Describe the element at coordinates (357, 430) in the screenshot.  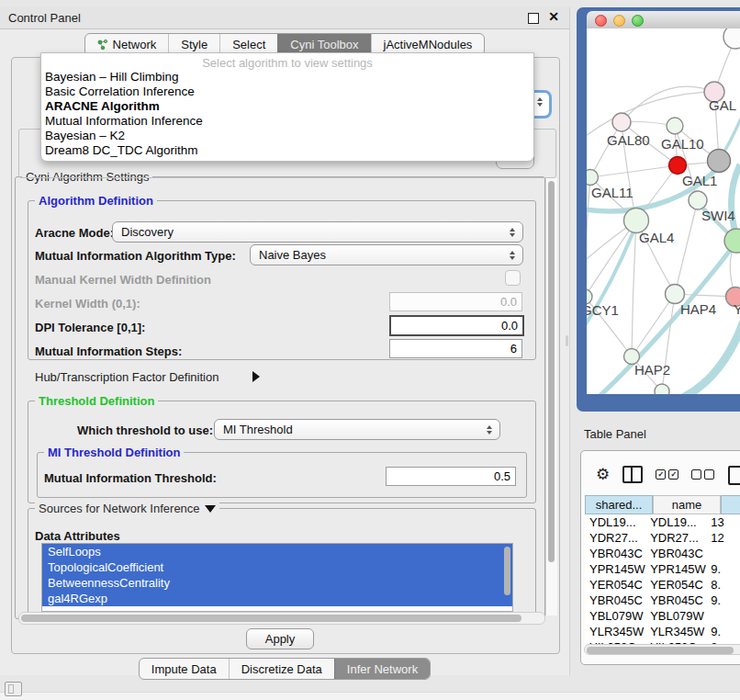
I see `which-threshold-combobox: MI Threshold` at that location.